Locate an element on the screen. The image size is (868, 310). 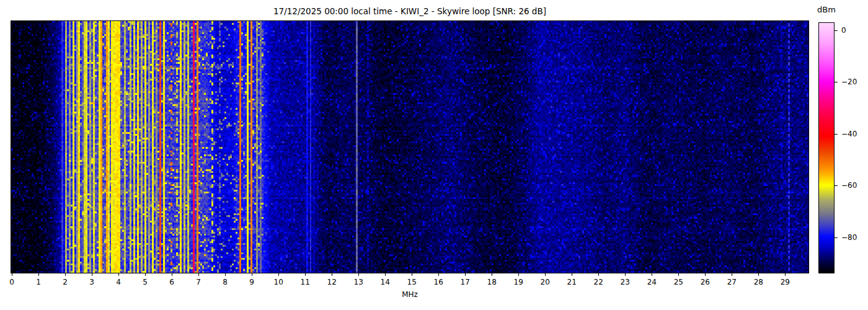
colorbar-tick-label: −40 is located at coordinates (849, 133).